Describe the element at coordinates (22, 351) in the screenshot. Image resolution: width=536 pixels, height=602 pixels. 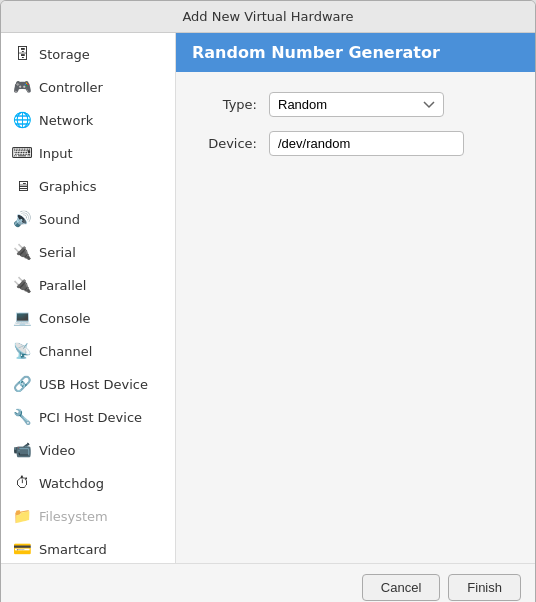
I see `channel-icon: 📡` at that location.